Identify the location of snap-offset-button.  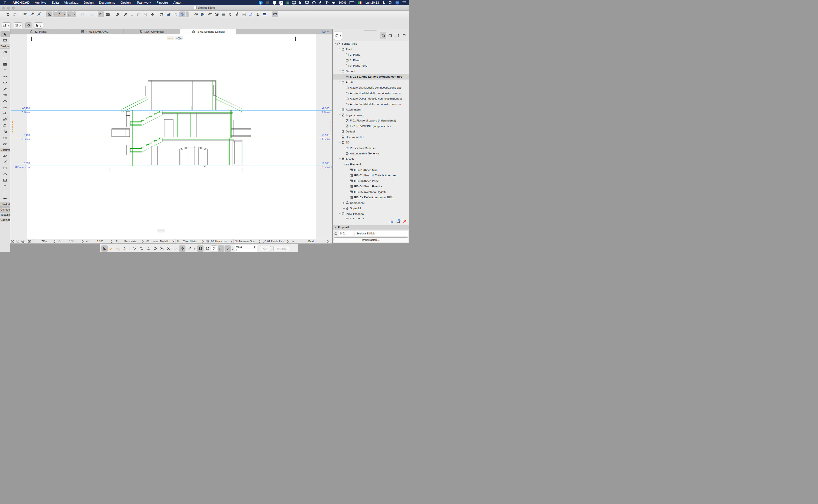
(155, 249).